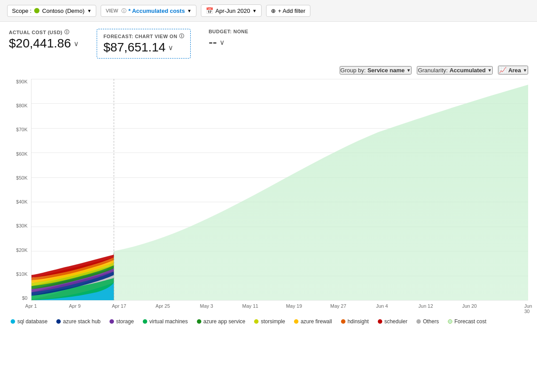 This screenshot has width=537, height=392. What do you see at coordinates (22, 82) in the screenshot?
I see `y-label-90k: $90K` at bounding box center [22, 82].